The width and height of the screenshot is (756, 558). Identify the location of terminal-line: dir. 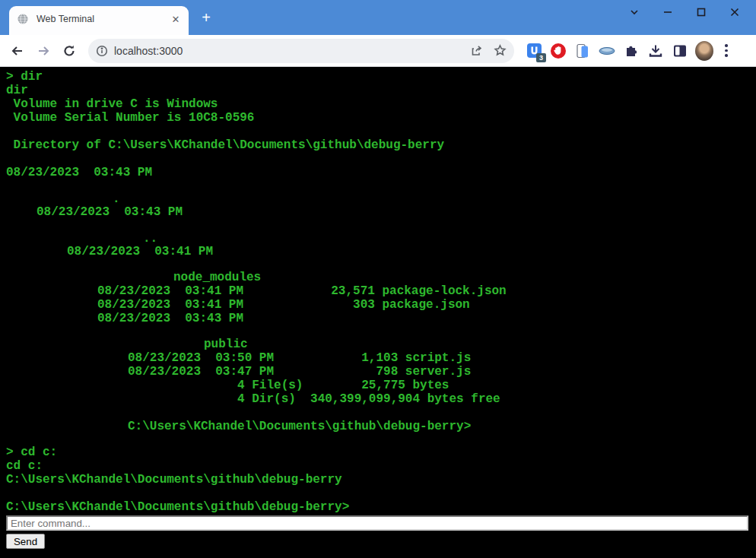
(17, 90).